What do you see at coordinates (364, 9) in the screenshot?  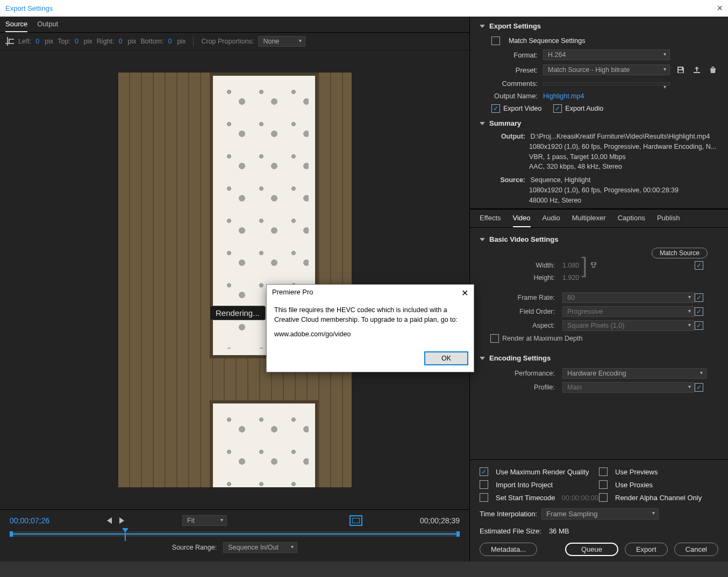 I see `window-titlebar: Export Settings ×` at bounding box center [364, 9].